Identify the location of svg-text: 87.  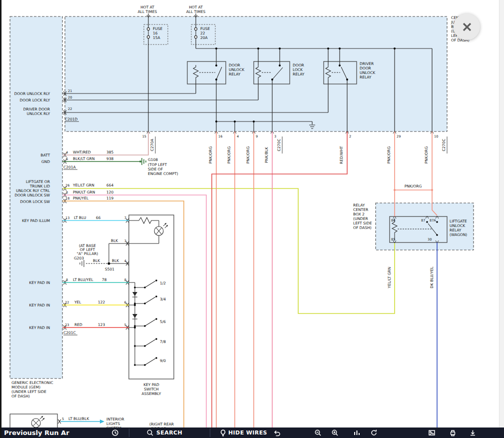
(423, 220).